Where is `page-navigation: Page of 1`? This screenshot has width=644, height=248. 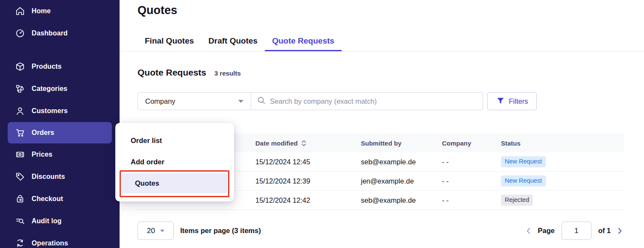 page-navigation: Page of 1 is located at coordinates (574, 230).